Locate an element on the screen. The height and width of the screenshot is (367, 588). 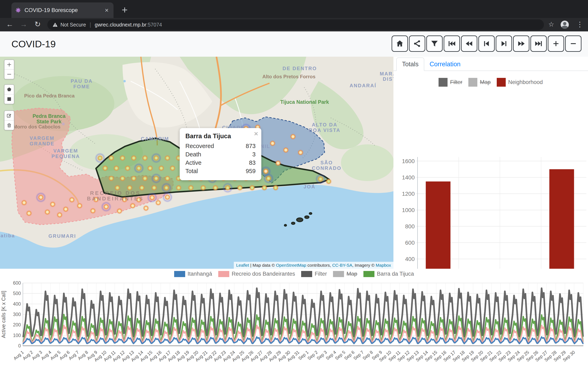
zoom-out-button is located at coordinates (9, 74).